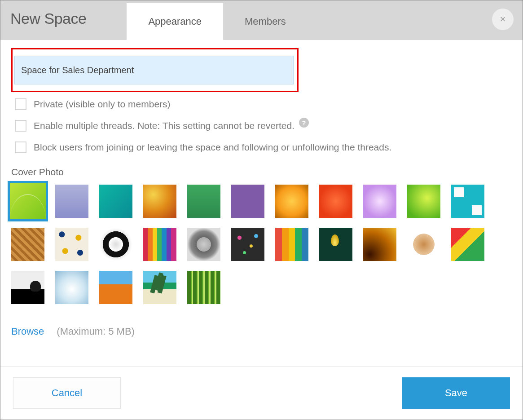 This screenshot has height=420, width=523. I want to click on space-name-input, so click(154, 70).